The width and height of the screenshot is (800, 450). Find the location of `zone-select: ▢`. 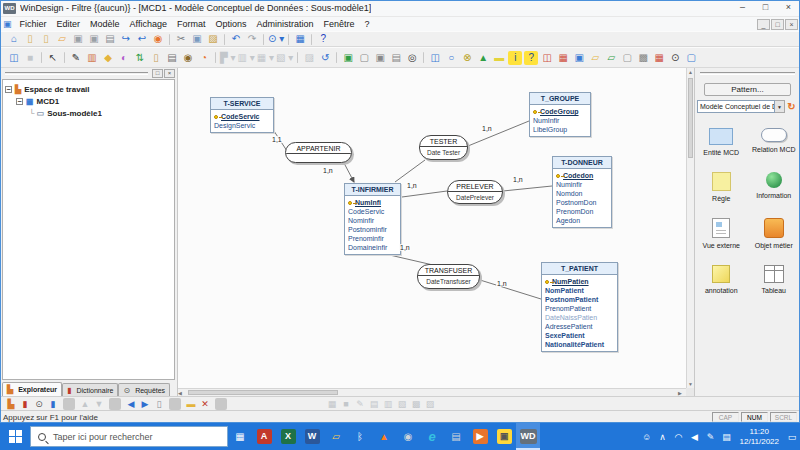

zone-select: ▢ is located at coordinates (691, 58).